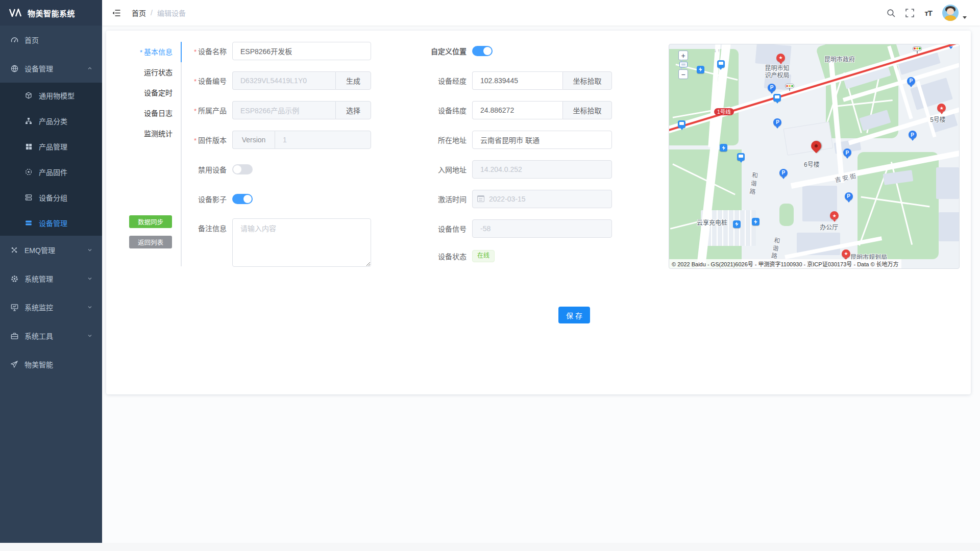  I want to click on breadcrumb: 首页 / 编辑设备, so click(159, 13).